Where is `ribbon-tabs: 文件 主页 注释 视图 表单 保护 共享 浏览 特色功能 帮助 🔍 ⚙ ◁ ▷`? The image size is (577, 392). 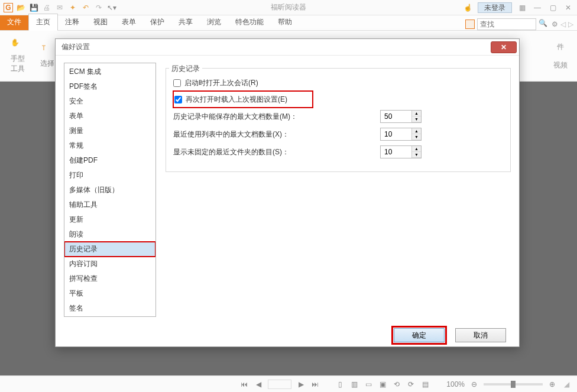 ribbon-tabs: 文件 主页 注释 视图 表单 保护 共享 浏览 特色功能 帮助 🔍 ⚙ ◁ ▷ is located at coordinates (288, 23).